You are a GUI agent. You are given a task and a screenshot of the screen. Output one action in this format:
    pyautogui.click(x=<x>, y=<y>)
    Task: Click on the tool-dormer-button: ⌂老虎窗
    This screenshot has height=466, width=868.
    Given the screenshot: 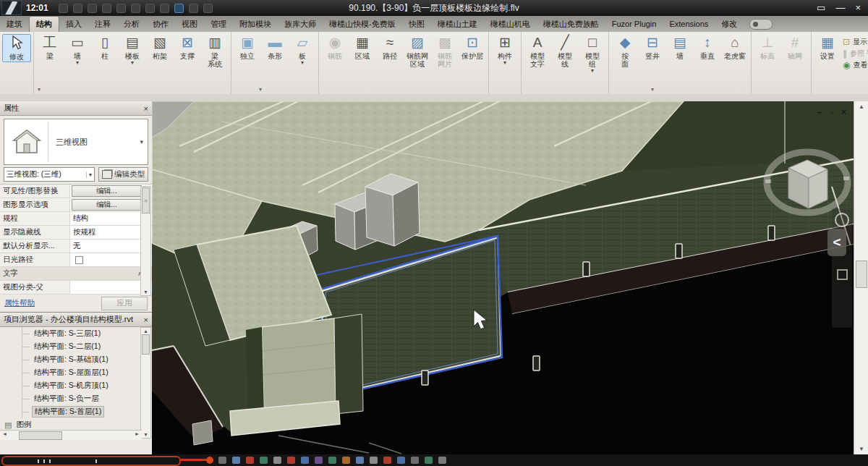 What is the action you would take?
    pyautogui.click(x=735, y=48)
    